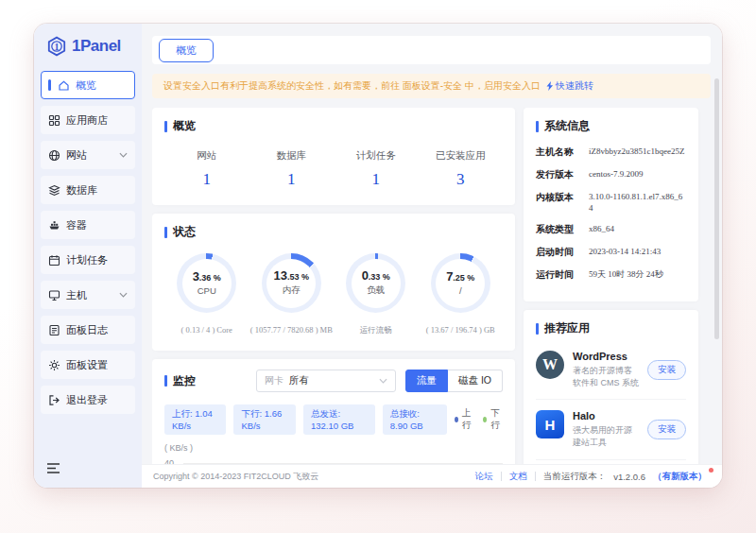  What do you see at coordinates (376, 284) in the screenshot?
I see `load-donut-gauge: 0.33 % 负载` at bounding box center [376, 284].